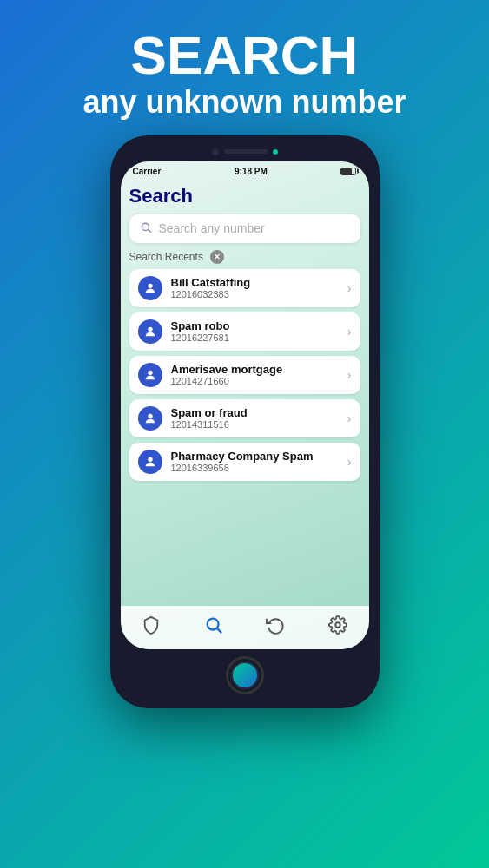  What do you see at coordinates (348, 172) in the screenshot?
I see `status-icons` at bounding box center [348, 172].